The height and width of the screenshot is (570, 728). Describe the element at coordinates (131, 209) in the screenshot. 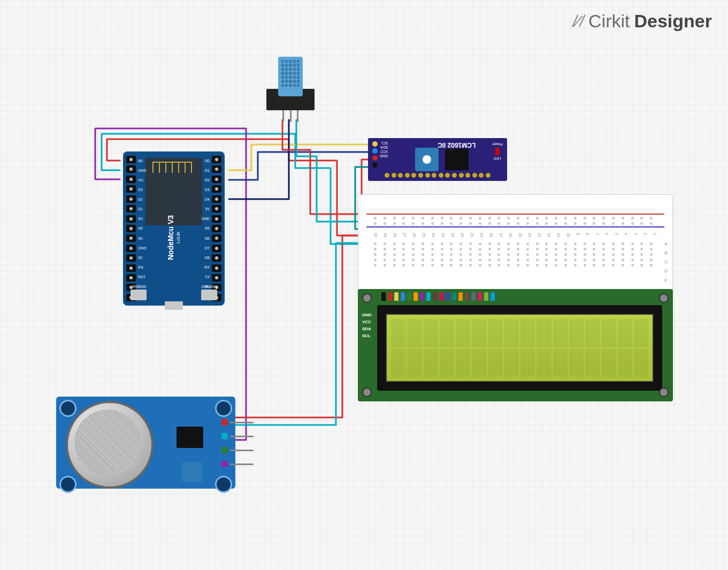

I see `nodemcu-pin-s1` at that location.